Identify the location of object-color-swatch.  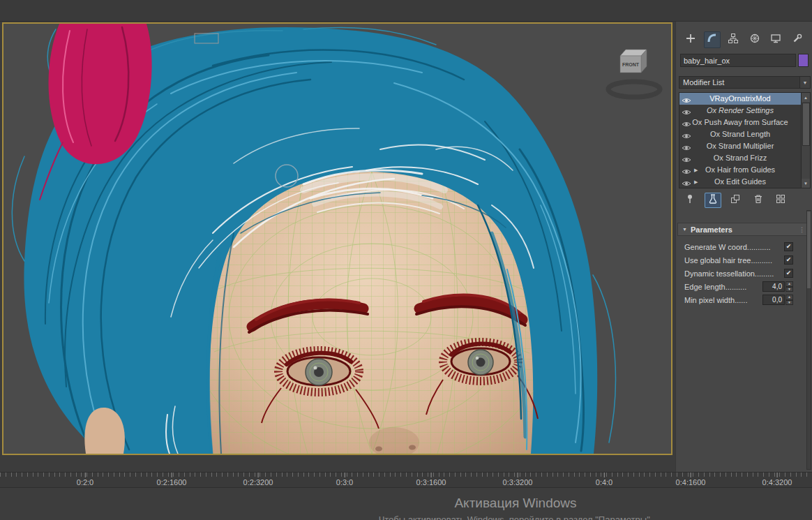
(804, 60).